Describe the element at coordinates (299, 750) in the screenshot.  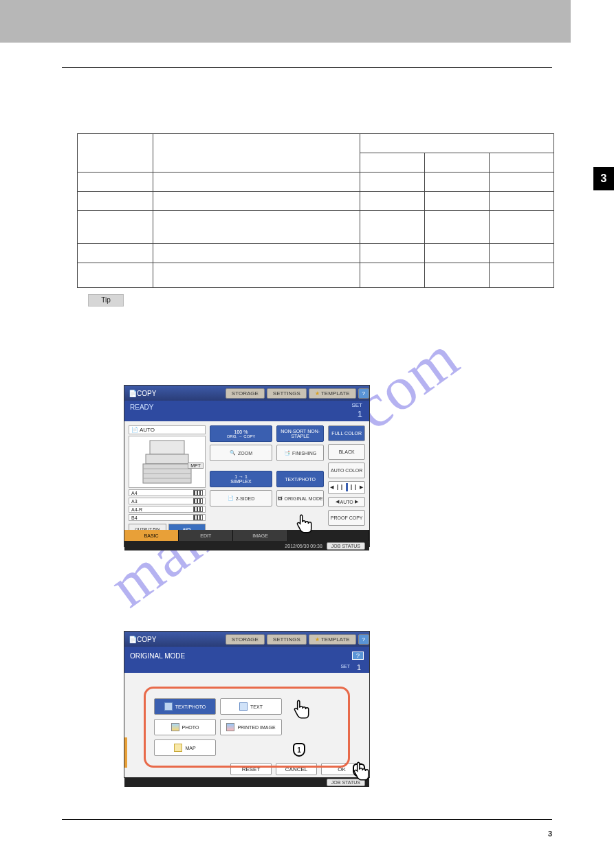
I see `callout-badge-1: 1` at that location.